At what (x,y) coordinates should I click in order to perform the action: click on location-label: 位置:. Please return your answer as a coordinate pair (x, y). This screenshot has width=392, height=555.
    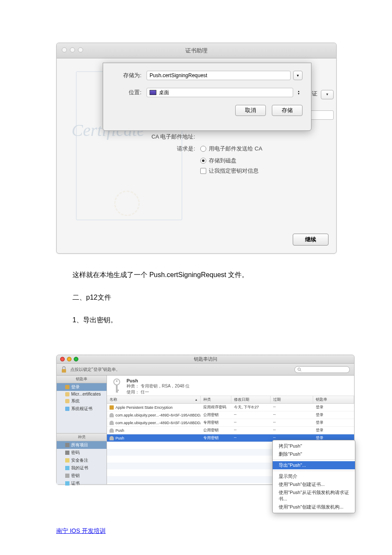
    Looking at the image, I should click on (127, 92).